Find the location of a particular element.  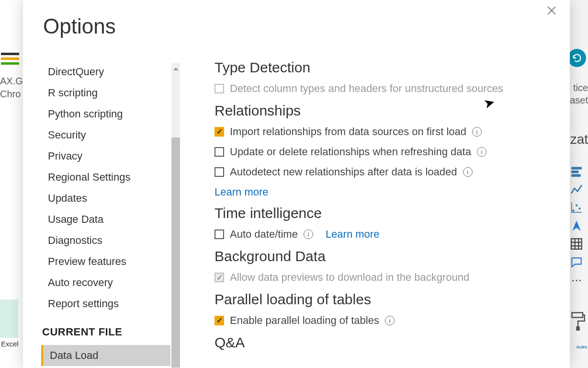

option-autodetect-relationships: Autodetect new relationships after data … is located at coordinates (392, 172).